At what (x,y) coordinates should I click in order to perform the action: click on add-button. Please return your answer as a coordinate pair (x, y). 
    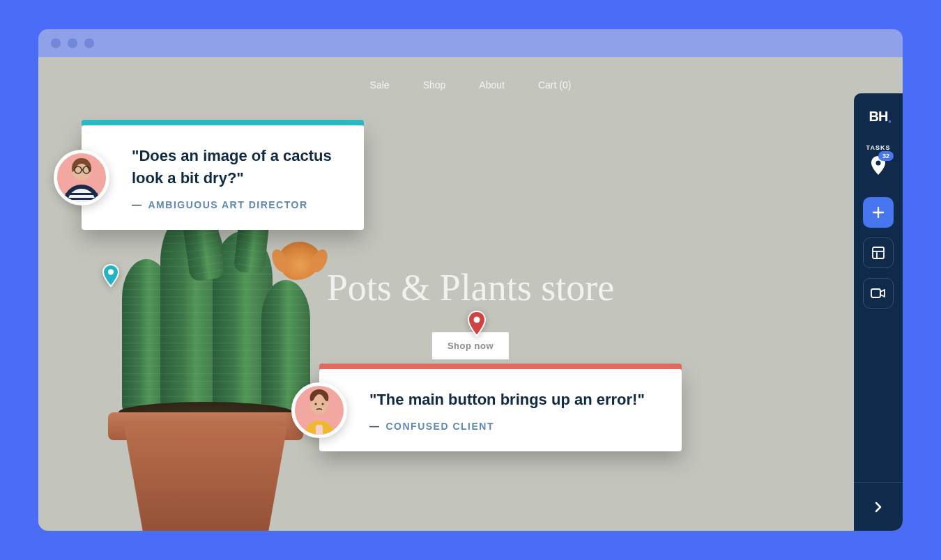
    Looking at the image, I should click on (878, 212).